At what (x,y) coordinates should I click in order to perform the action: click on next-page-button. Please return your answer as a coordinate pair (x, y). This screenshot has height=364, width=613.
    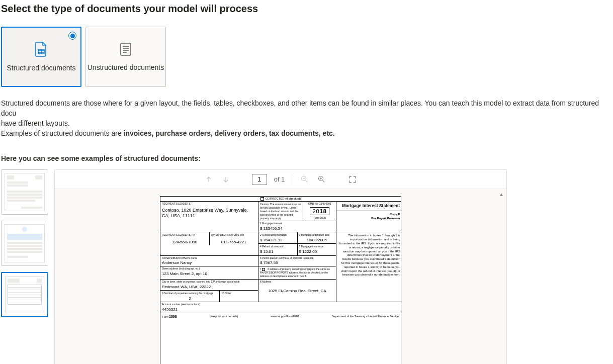
    Looking at the image, I should click on (226, 179).